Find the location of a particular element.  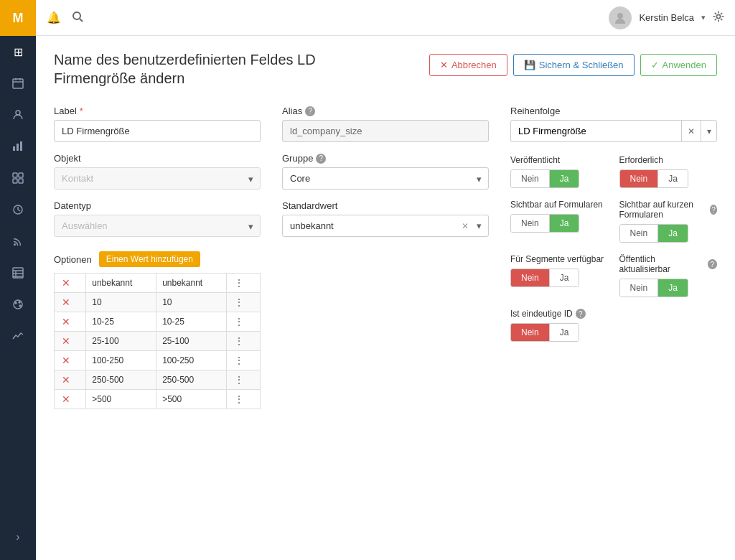

standardwert-group: Standardwert ✕ ▾ is located at coordinates (385, 218).